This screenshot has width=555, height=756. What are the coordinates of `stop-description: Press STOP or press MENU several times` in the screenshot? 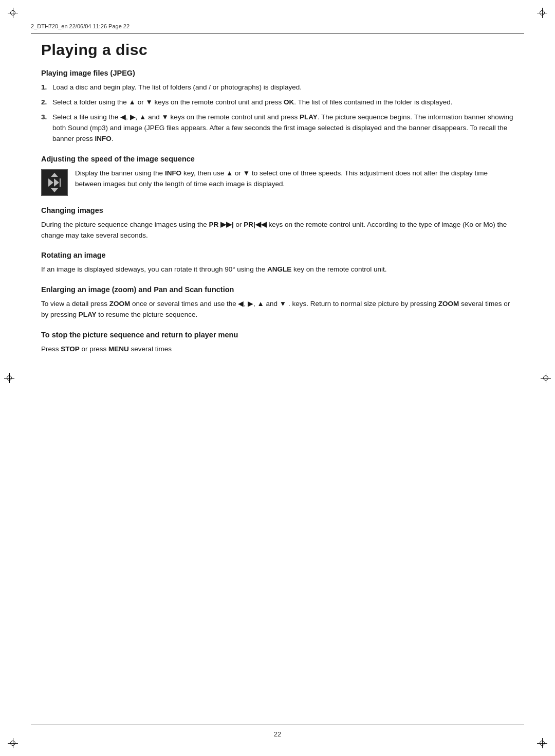 It's located at (278, 350).